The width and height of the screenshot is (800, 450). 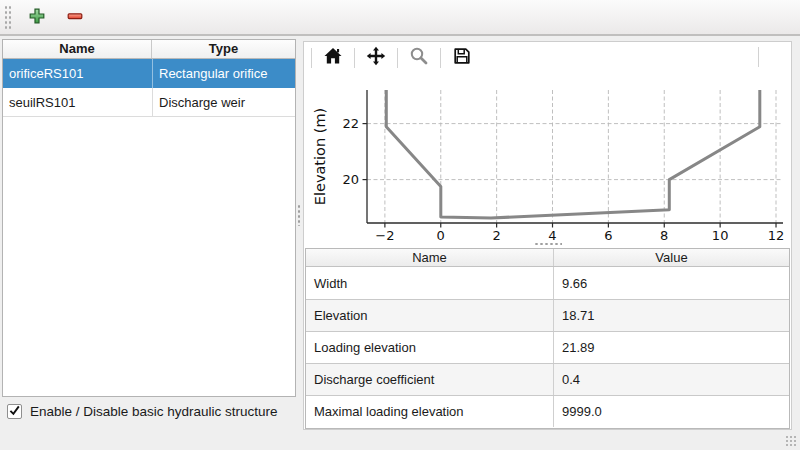 What do you see at coordinates (430, 283) in the screenshot?
I see `property-name: Width` at bounding box center [430, 283].